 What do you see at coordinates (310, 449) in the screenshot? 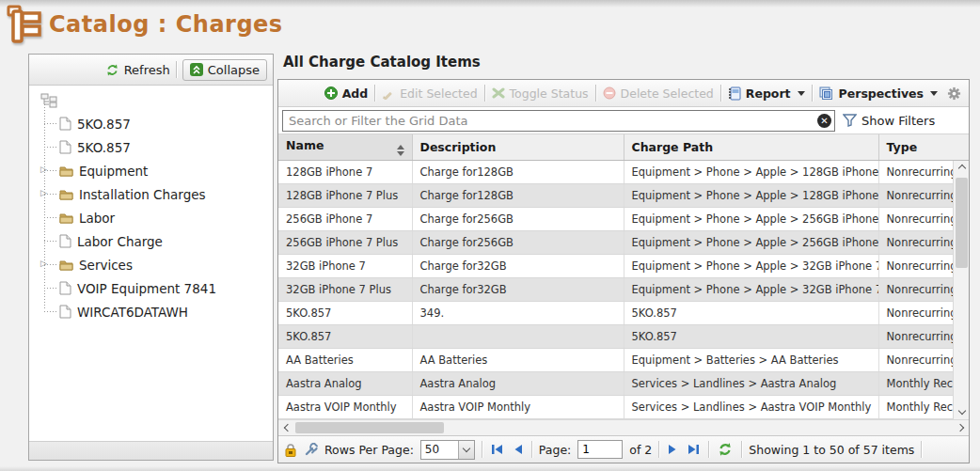
I see `wrench-icon` at bounding box center [310, 449].